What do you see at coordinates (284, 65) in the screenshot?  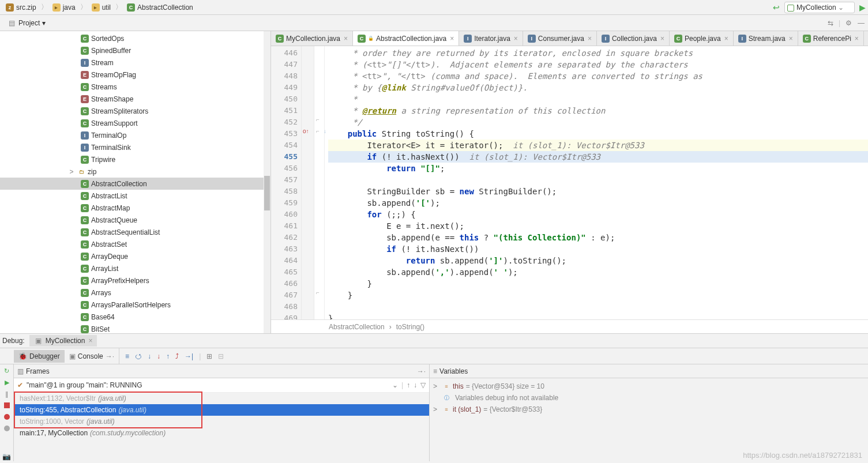 I see `line-number: 447` at bounding box center [284, 65].